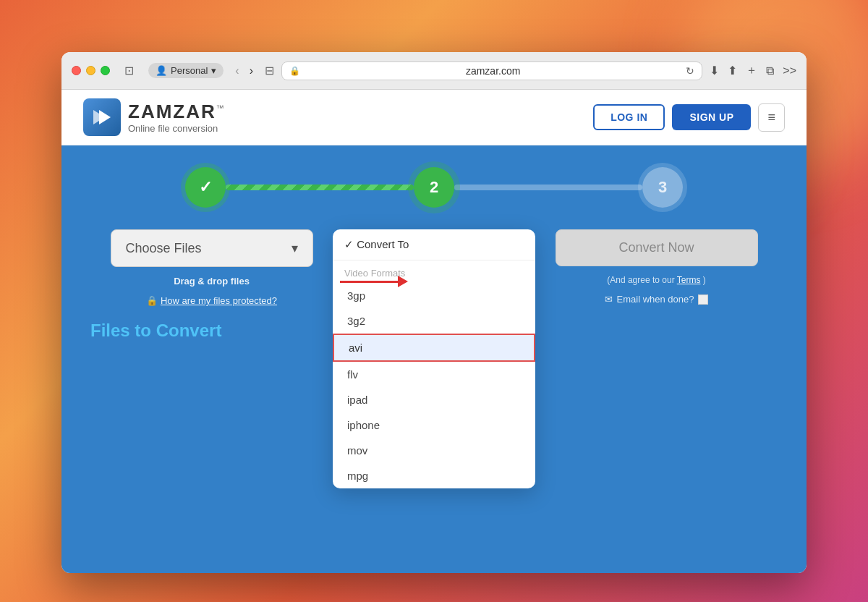 The image size is (868, 602). Describe the element at coordinates (369, 282) in the screenshot. I see `arrow-line` at that location.